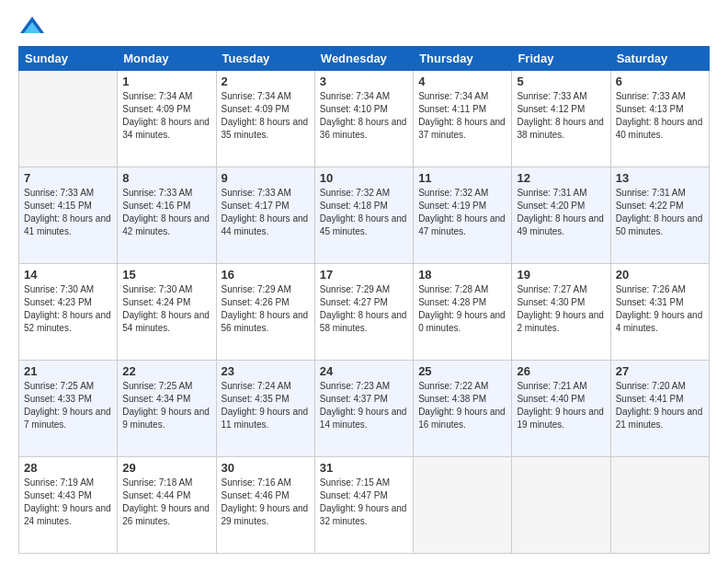  What do you see at coordinates (266, 502) in the screenshot?
I see `cell-info: Sunrise: 7:16 AMSunset: 4:46 PMDaylight:…` at bounding box center [266, 502].